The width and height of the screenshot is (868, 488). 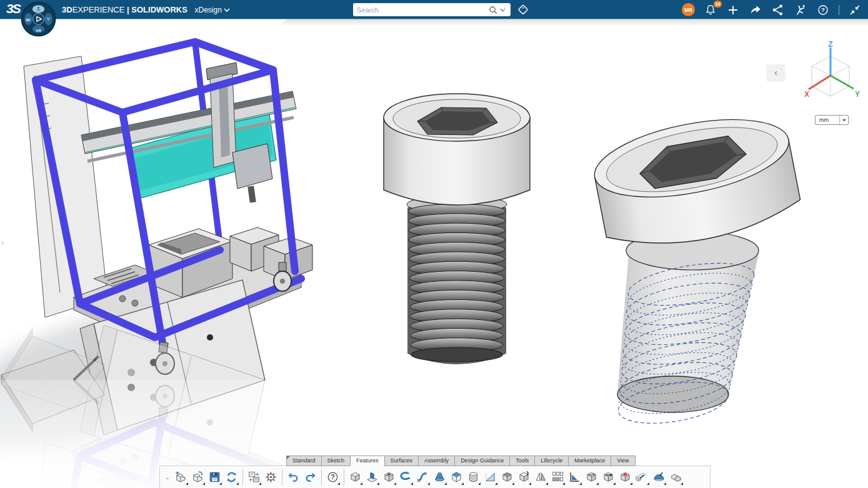 What do you see at coordinates (209, 10) in the screenshot?
I see `app-name: xDesign` at bounding box center [209, 10].